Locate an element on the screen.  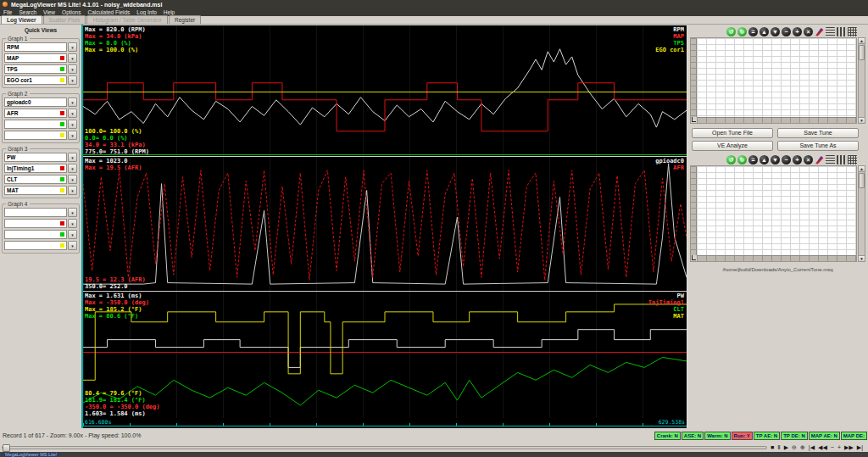
tab: Scatter Plots is located at coordinates (64, 20).